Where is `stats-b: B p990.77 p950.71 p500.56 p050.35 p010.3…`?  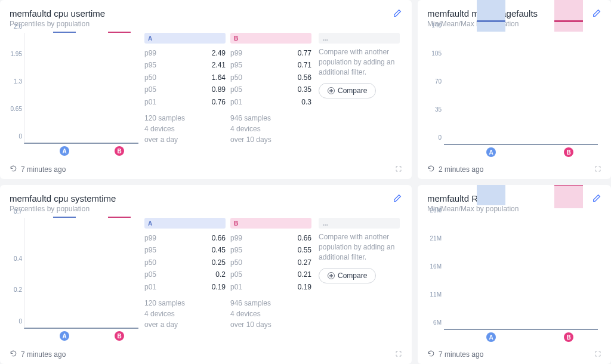
stats-b: B p990.77 p950.71 p500.56 p050.35 p010.3… is located at coordinates (273, 98).